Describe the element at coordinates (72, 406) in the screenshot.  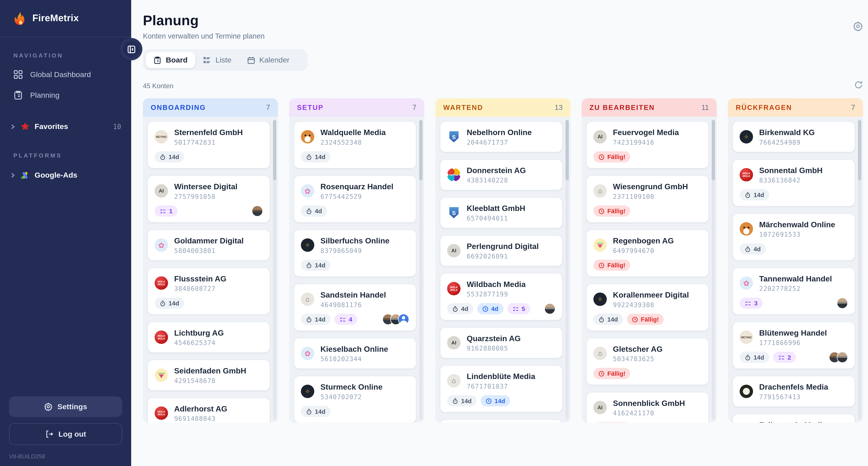
I see `settings-label: Settings` at that location.